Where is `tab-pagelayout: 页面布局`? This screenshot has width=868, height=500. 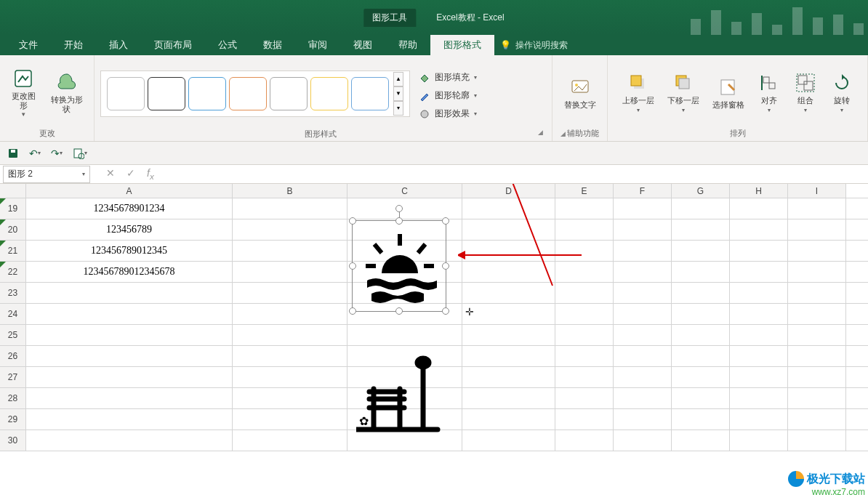
tab-pagelayout: 页面布局 is located at coordinates (173, 45).